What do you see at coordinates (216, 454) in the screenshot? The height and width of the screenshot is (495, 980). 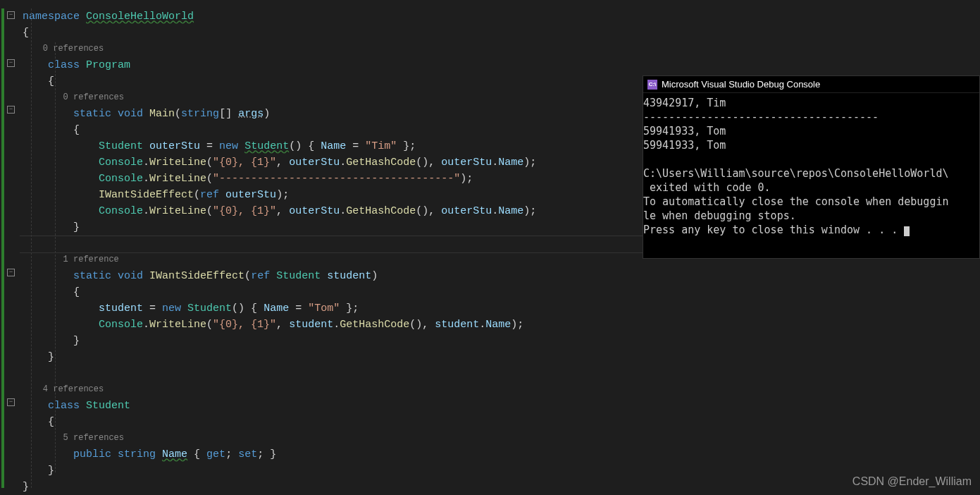 I see `keyword-get: get` at bounding box center [216, 454].